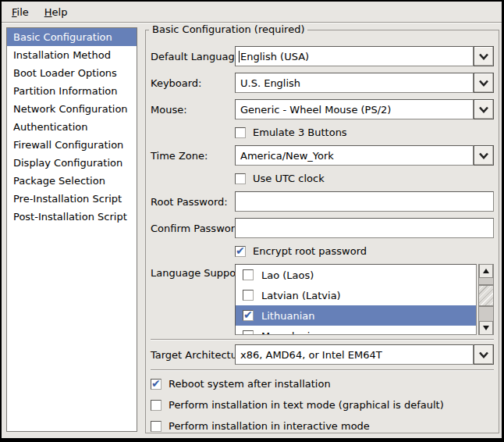 The image size is (504, 442). I want to click on language-item-label: Latvian (Latvia), so click(301, 295).